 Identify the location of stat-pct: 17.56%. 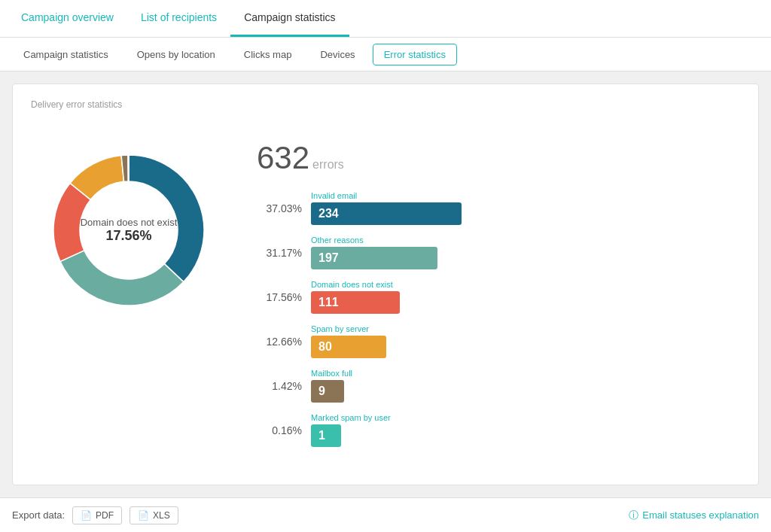
(279, 297).